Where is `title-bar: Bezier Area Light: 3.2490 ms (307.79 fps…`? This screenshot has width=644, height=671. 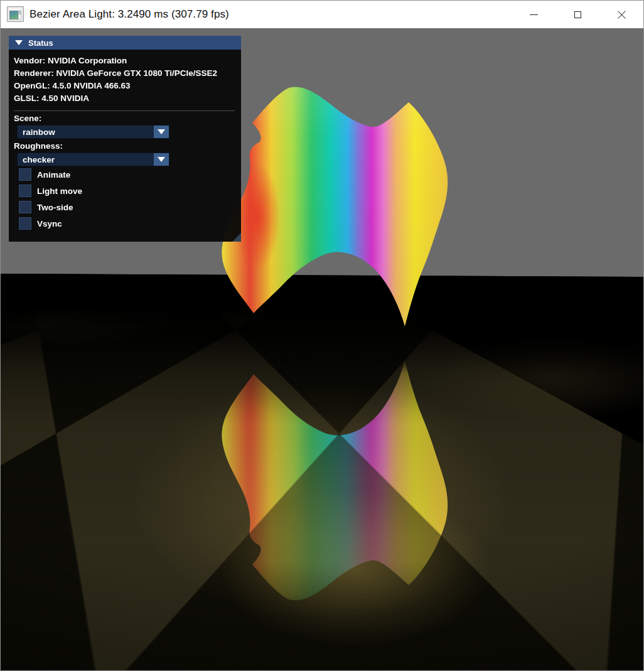 title-bar: Bezier Area Light: 3.2490 ms (307.79 fps… is located at coordinates (322, 14).